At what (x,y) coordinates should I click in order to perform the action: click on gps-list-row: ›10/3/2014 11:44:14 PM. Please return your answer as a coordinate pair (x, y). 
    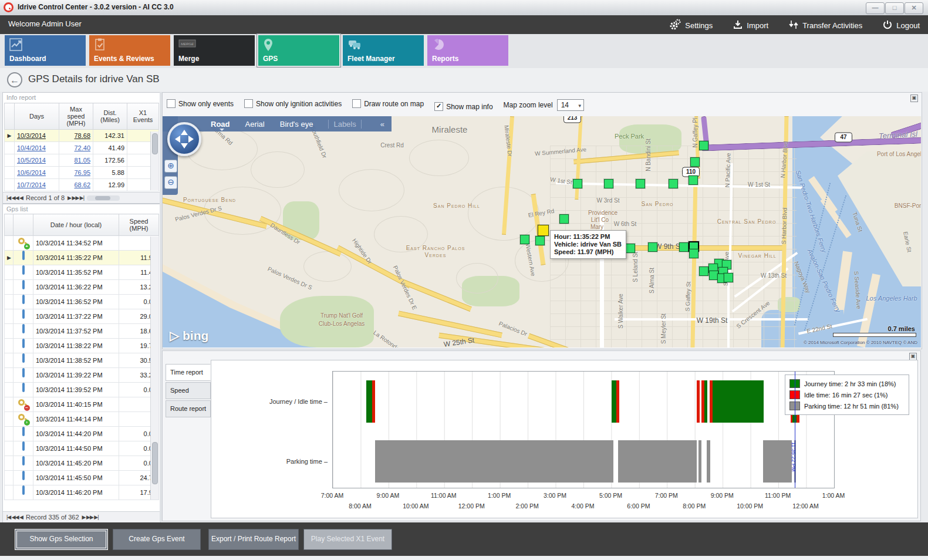
    Looking at the image, I should click on (82, 419).